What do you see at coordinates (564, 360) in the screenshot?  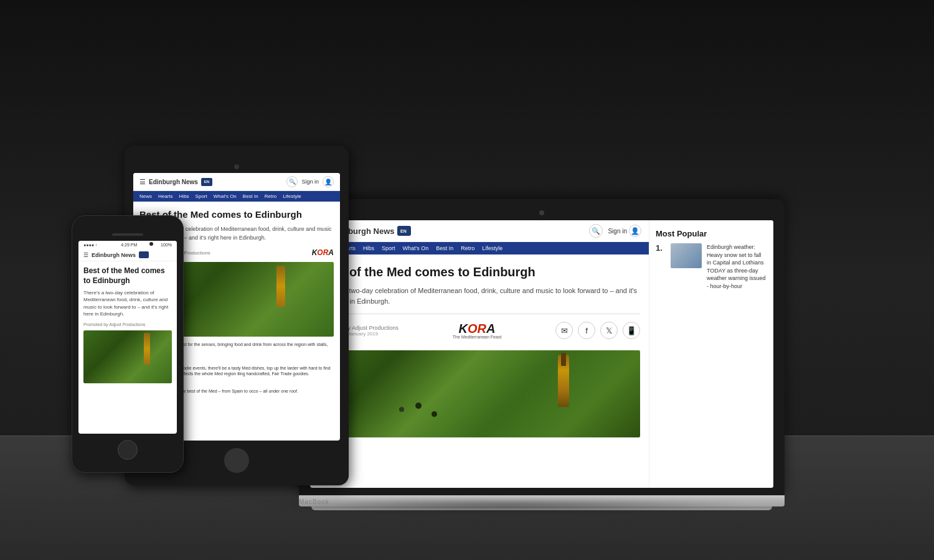 I see `bottle-neck` at bounding box center [564, 360].